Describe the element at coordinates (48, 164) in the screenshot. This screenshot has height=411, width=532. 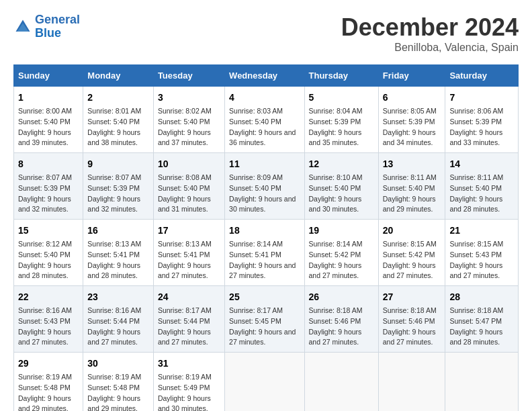
I see `day-number: 8` at that location.